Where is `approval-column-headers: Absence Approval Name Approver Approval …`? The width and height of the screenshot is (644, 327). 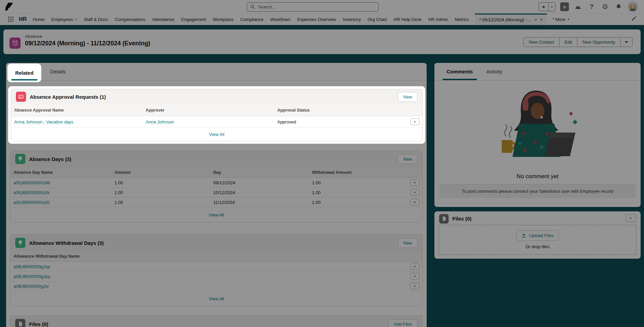 approval-column-headers: Absence Approval Name Approver Approval … is located at coordinates (217, 110).